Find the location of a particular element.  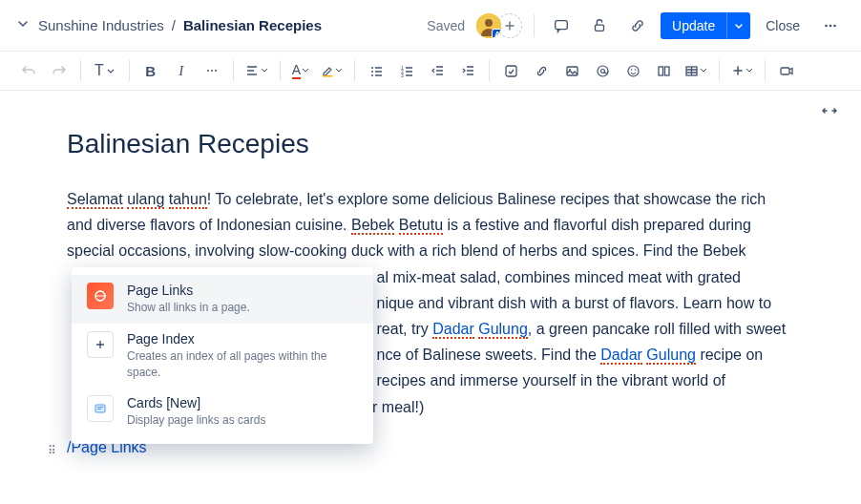

outdent-icon is located at coordinates (437, 71).